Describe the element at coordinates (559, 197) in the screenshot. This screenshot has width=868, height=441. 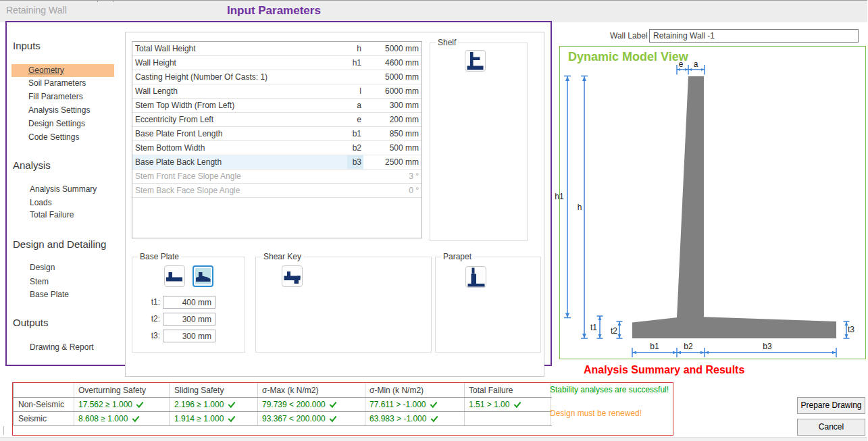
I see `svg-text: h1` at that location.